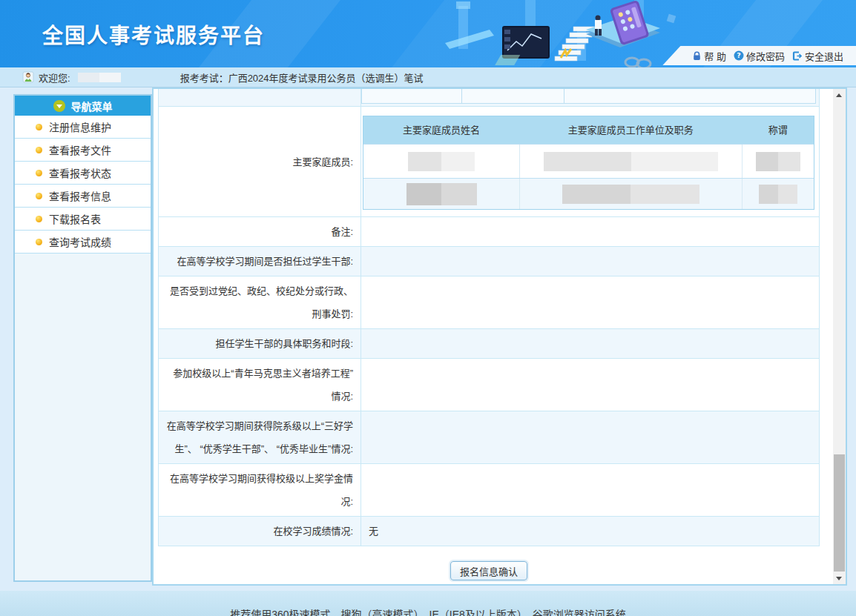 This screenshot has height=616, width=856. Describe the element at coordinates (28, 77) in the screenshot. I see `user-avatar-icon` at that location.